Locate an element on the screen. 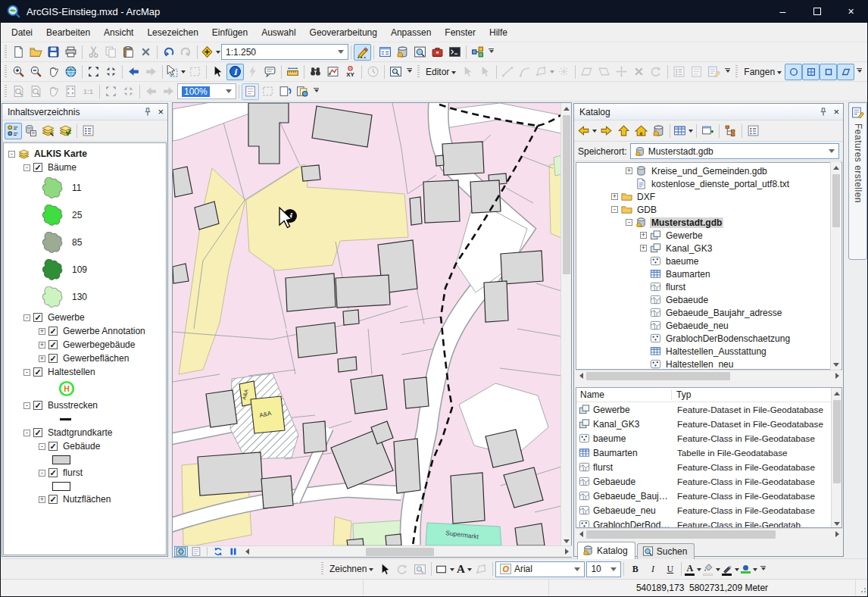 The height and width of the screenshot is (597, 868). list-by-drawing-order-button is located at coordinates (14, 131).